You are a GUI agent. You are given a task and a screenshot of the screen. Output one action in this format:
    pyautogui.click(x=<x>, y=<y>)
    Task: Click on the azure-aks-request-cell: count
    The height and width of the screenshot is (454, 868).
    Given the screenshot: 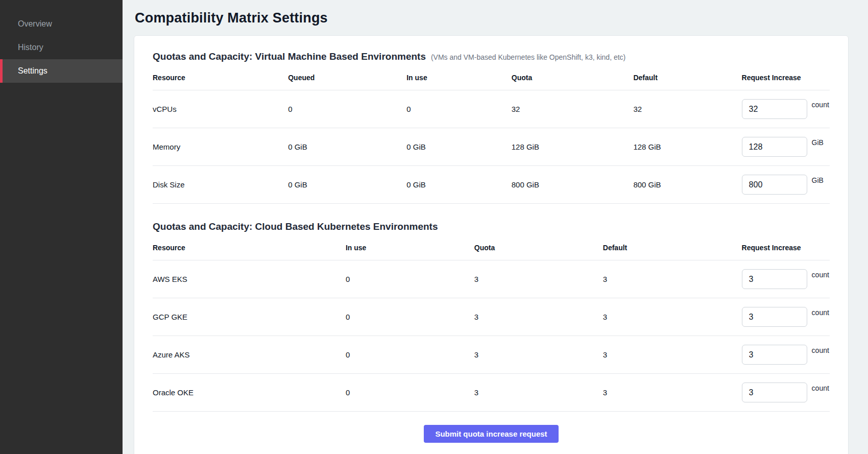 What is the action you would take?
    pyautogui.click(x=786, y=354)
    